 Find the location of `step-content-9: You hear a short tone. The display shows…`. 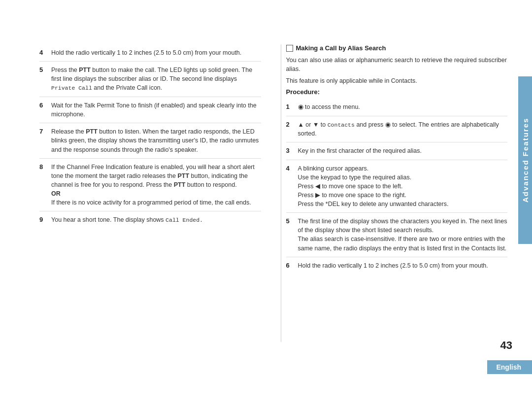

step-content-9: You hear a short tone. The display shows… is located at coordinates (156, 220).